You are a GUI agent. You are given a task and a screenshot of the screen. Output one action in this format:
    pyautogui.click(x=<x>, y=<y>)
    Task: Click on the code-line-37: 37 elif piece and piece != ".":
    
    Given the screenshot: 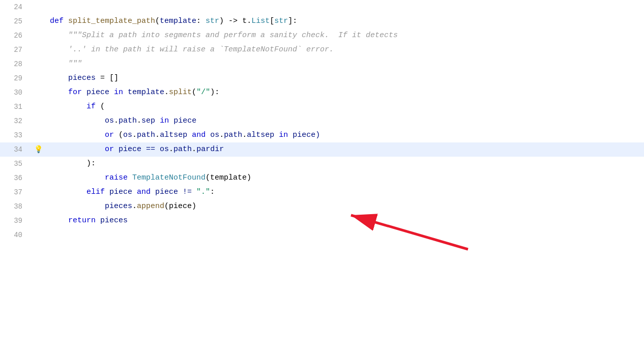 What is the action you would take?
    pyautogui.click(x=322, y=192)
    